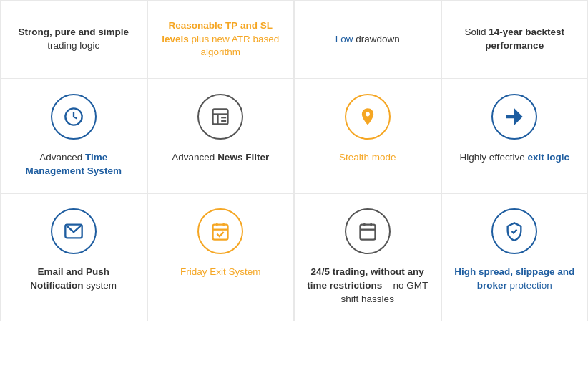 This screenshot has width=588, height=373. What do you see at coordinates (514, 231) in the screenshot?
I see `shield-icon` at bounding box center [514, 231].